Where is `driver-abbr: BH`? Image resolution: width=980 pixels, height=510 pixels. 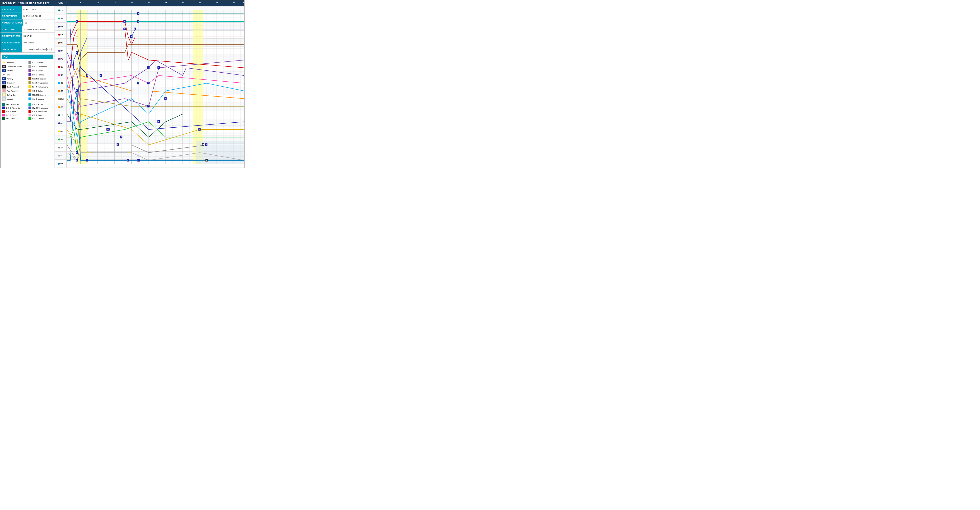 driver-abbr: BH is located at coordinates (62, 51).